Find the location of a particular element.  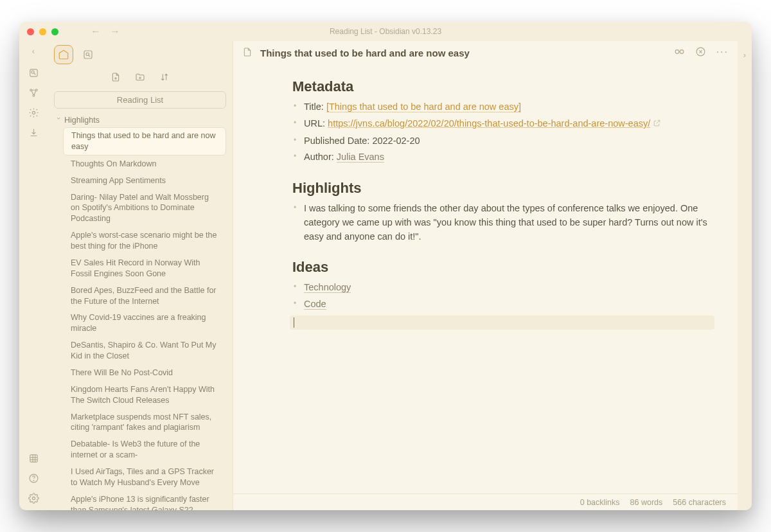

window-title: Reading List - Obsidian v0.13.23 is located at coordinates (386, 31).